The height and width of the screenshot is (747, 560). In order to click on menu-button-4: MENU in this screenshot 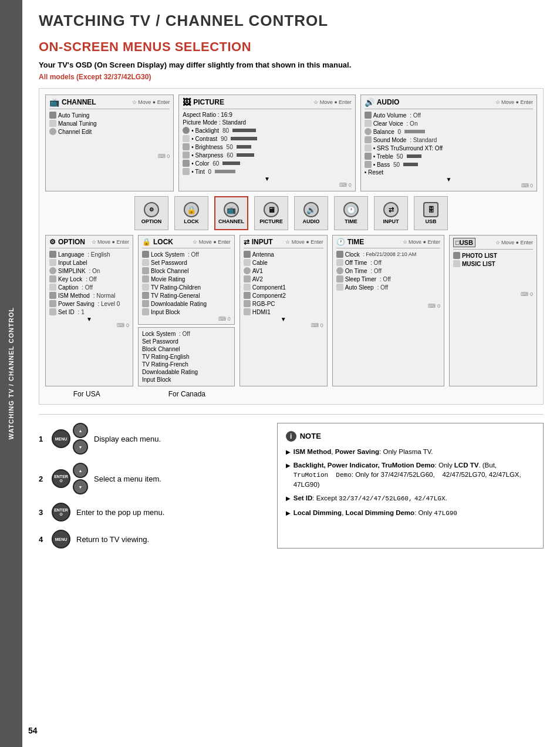, I will do `click(61, 539)`.